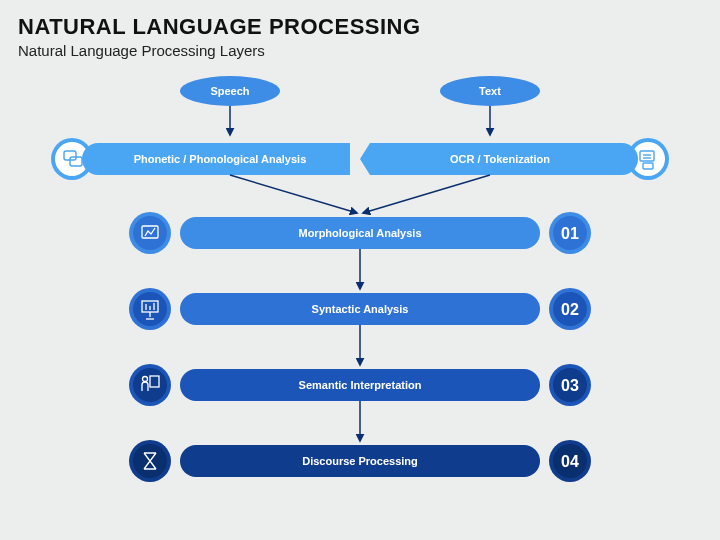  Describe the element at coordinates (490, 91) in the screenshot. I see `svg-text: Text` at that location.